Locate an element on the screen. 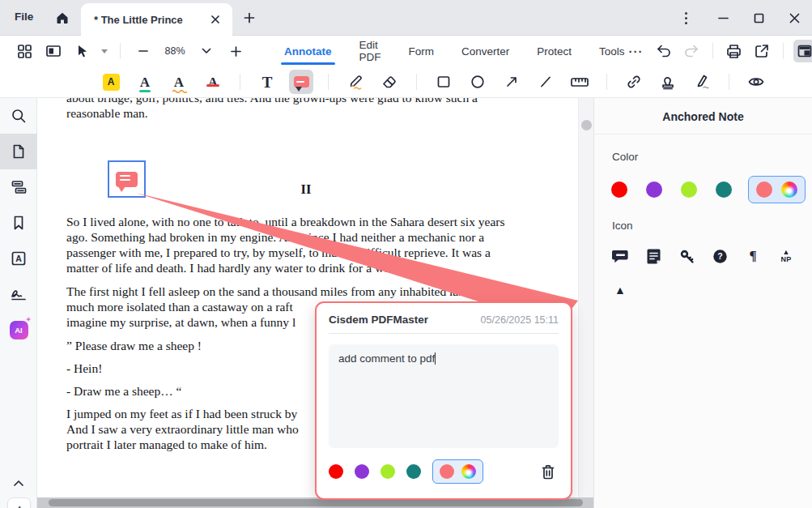 Image resolution: width=812 pixels, height=508 pixels. tab-tools: Tools is located at coordinates (612, 52).